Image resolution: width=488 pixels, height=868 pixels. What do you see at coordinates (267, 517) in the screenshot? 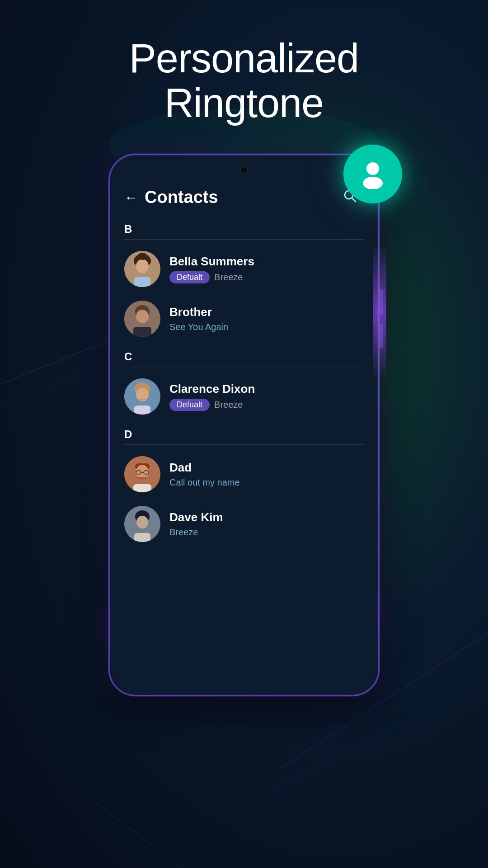
I see `contact-name-dave: Dave Kim` at bounding box center [267, 517].